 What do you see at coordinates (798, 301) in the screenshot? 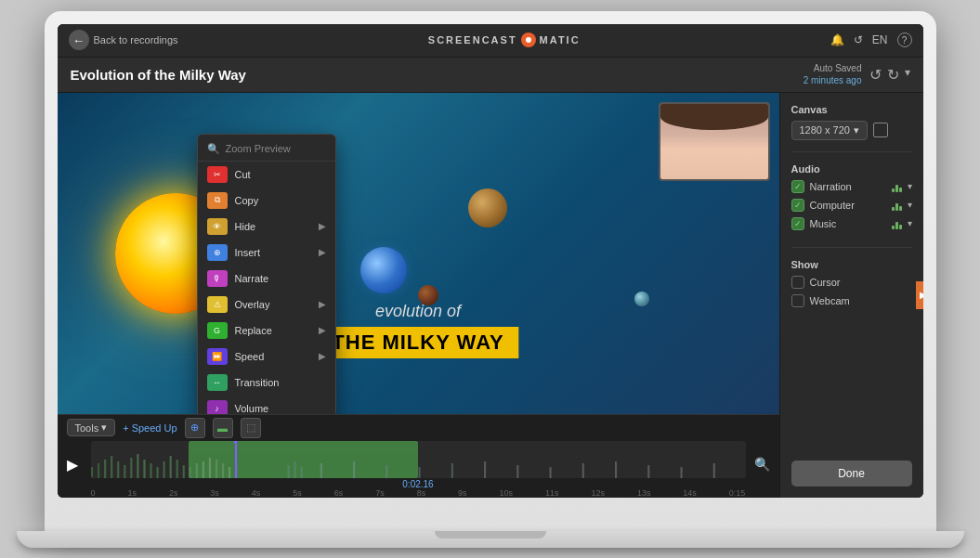
I see `webcam-check` at bounding box center [798, 301].